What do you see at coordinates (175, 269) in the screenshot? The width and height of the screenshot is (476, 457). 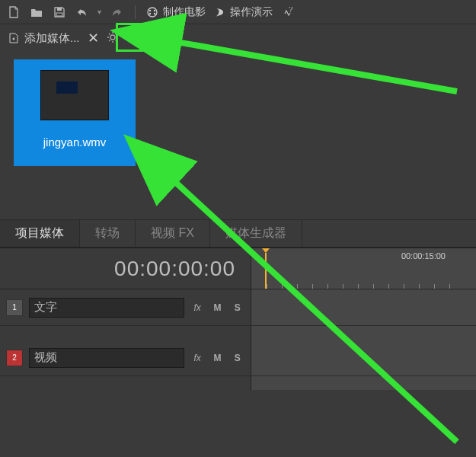 I see `timecode-display: 00:00:00:00` at bounding box center [175, 269].